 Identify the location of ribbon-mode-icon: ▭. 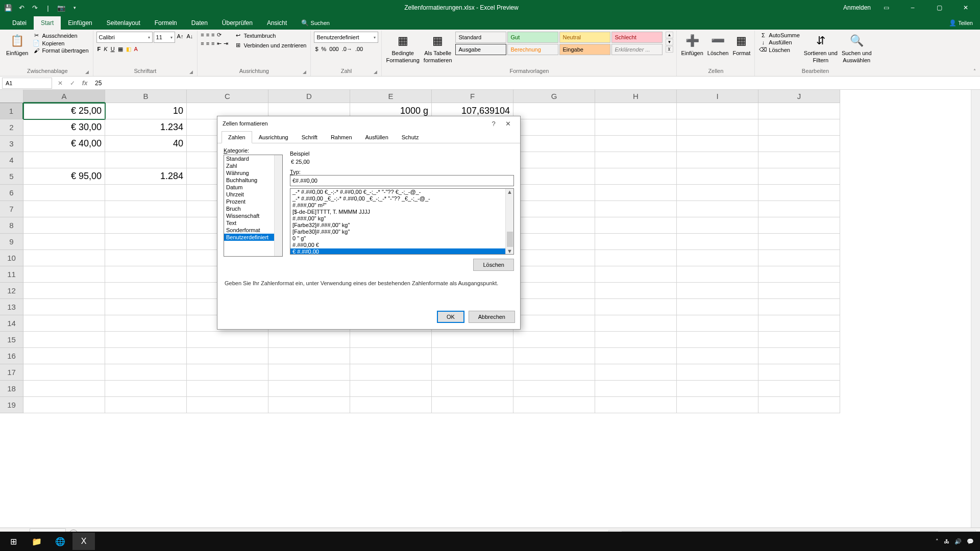
(886, 8).